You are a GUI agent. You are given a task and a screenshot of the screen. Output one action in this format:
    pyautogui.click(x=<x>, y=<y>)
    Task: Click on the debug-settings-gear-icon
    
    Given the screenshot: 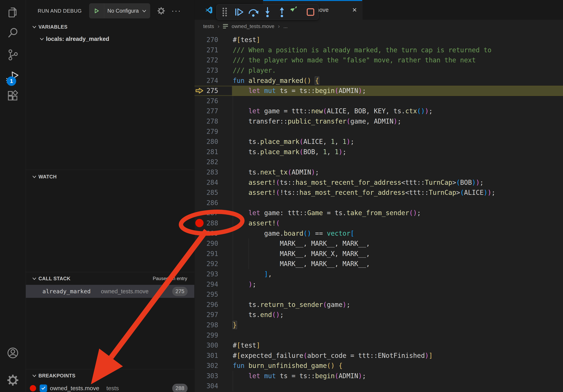 What is the action you would take?
    pyautogui.click(x=161, y=11)
    